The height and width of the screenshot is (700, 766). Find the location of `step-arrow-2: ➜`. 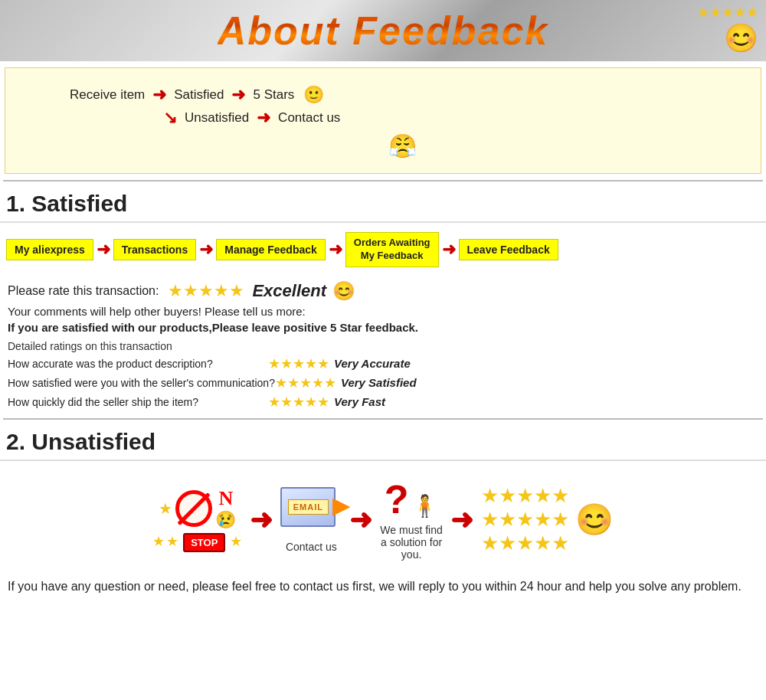

step-arrow-2: ➜ is located at coordinates (206, 250).